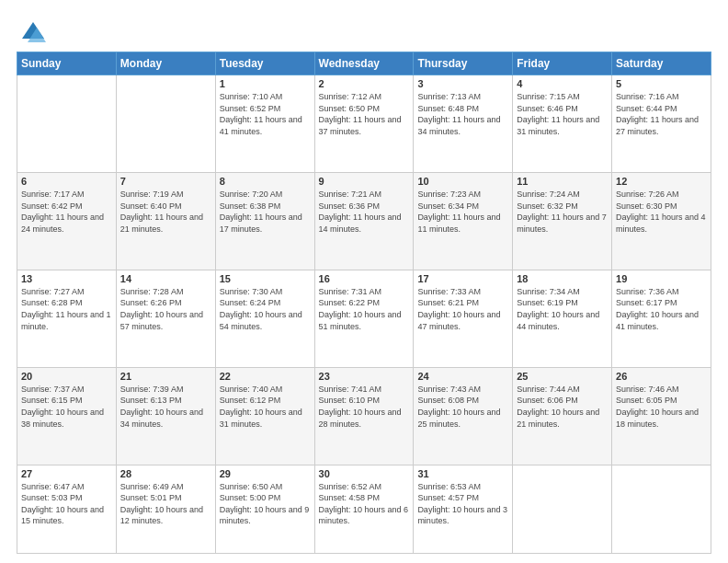 The height and width of the screenshot is (563, 728). Describe the element at coordinates (364, 509) in the screenshot. I see `calendar-cell: 30Sunrise: 6:52 AM Sunset: 4:58 PM Dayli…` at that location.